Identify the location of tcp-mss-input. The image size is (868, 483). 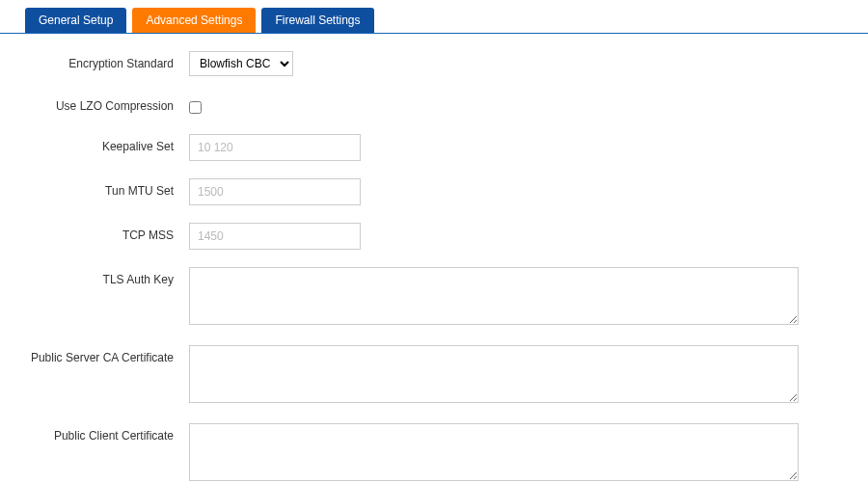
(275, 236).